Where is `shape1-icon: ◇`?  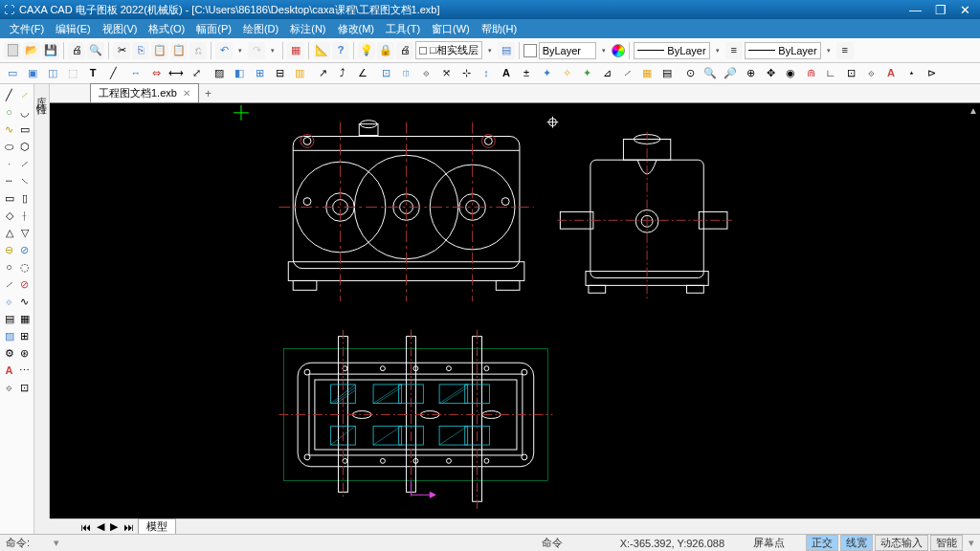 shape1-icon: ◇ is located at coordinates (10, 215).